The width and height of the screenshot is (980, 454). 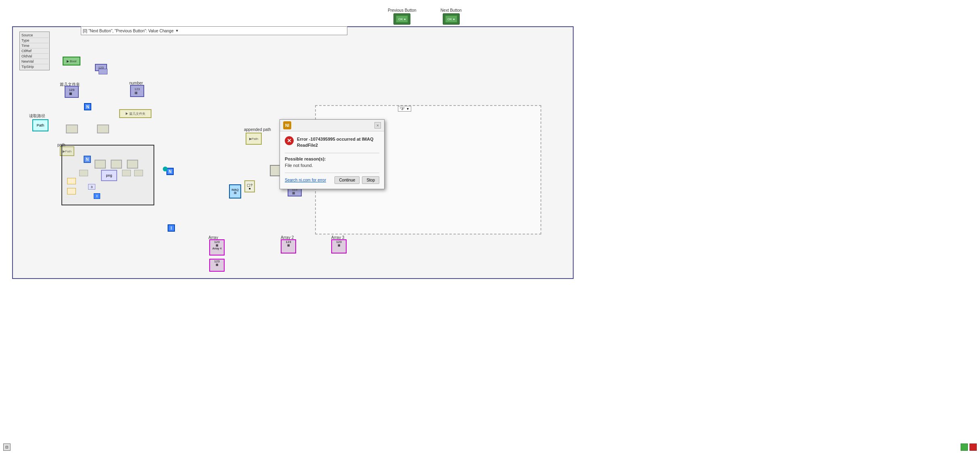 I want to click on event-source-row: Source, so click(x=35, y=36).